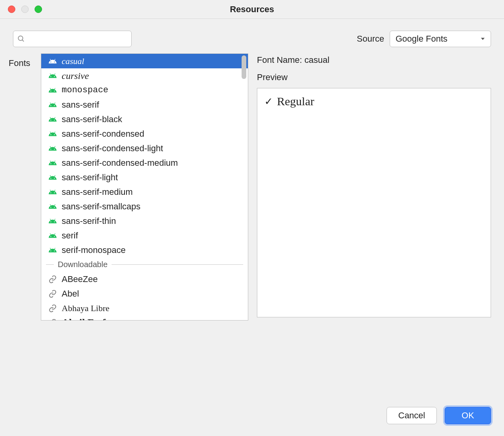 The width and height of the screenshot is (504, 436). What do you see at coordinates (79, 39) in the screenshot?
I see `search-input` at bounding box center [79, 39].